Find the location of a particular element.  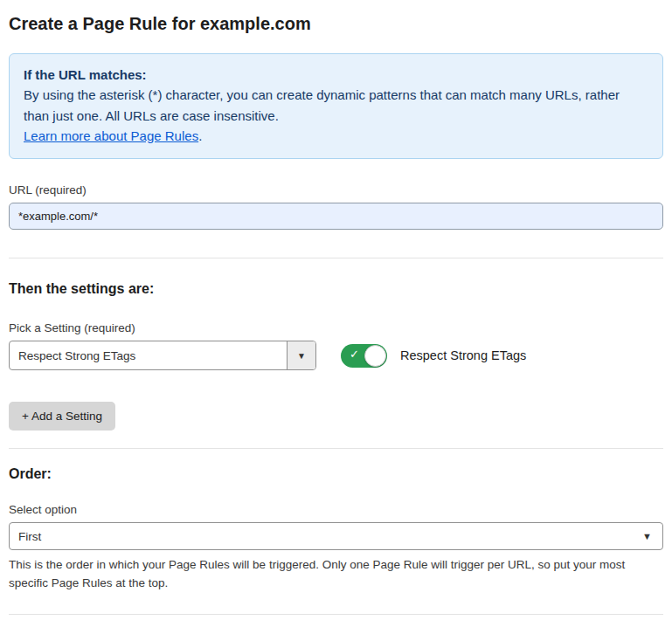

learn-more-link: Learn more about Page Rules is located at coordinates (111, 136).